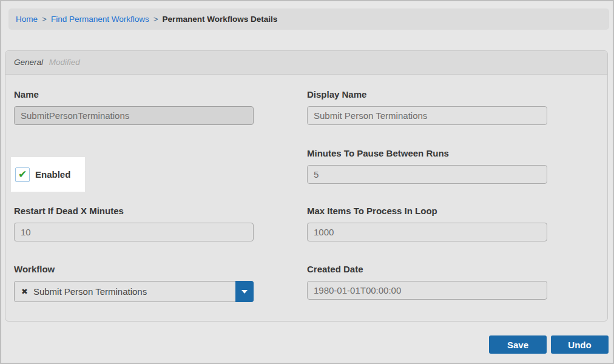 The height and width of the screenshot is (364, 614). What do you see at coordinates (427, 211) in the screenshot?
I see `max-items-label: Max Items To Process In Loop` at bounding box center [427, 211].